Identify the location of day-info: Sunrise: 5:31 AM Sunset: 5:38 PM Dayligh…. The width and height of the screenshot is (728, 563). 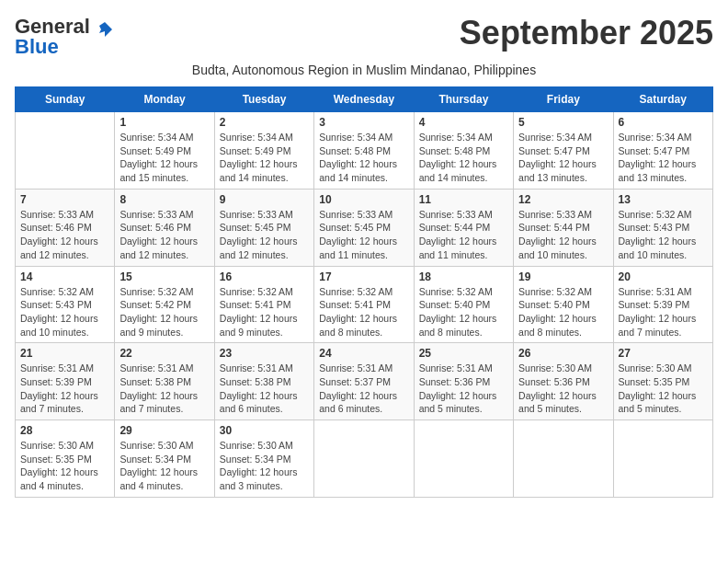
(265, 388).